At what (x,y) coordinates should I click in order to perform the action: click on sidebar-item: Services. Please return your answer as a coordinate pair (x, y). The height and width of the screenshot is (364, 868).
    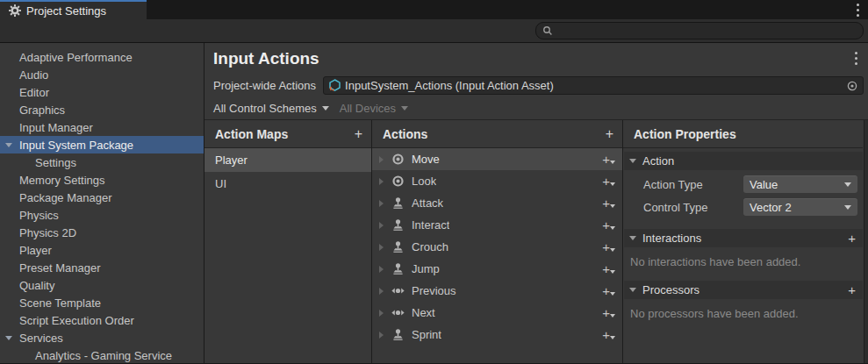
    Looking at the image, I should click on (102, 338).